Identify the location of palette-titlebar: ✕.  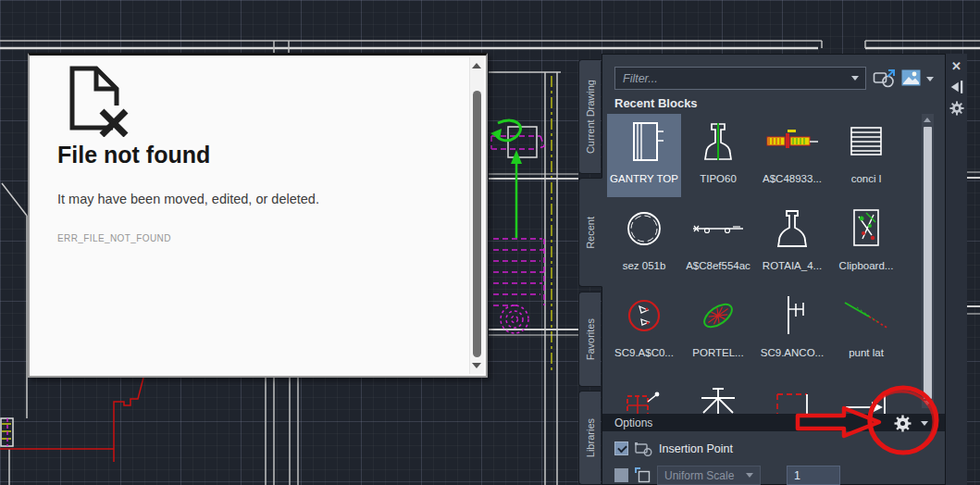
(957, 269).